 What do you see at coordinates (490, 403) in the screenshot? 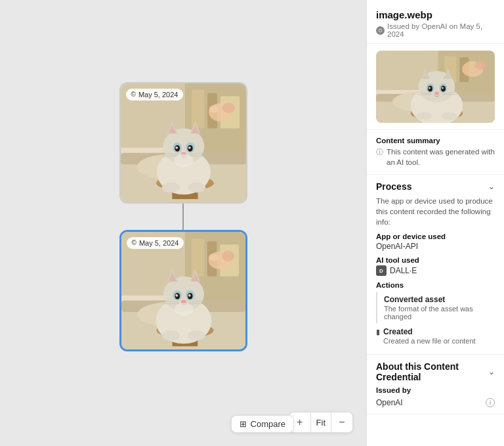
I see `issued-info-icon: i` at bounding box center [490, 403].